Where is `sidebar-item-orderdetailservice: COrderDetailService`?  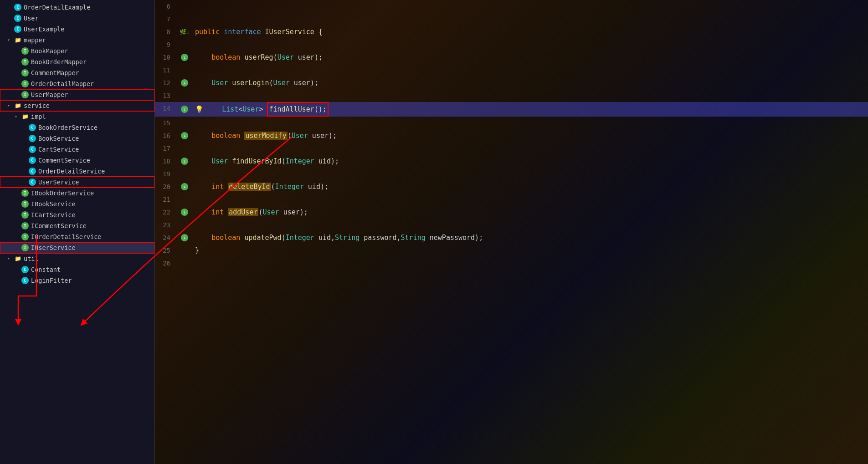 sidebar-item-orderdetailservice: COrderDetailService is located at coordinates (77, 171).